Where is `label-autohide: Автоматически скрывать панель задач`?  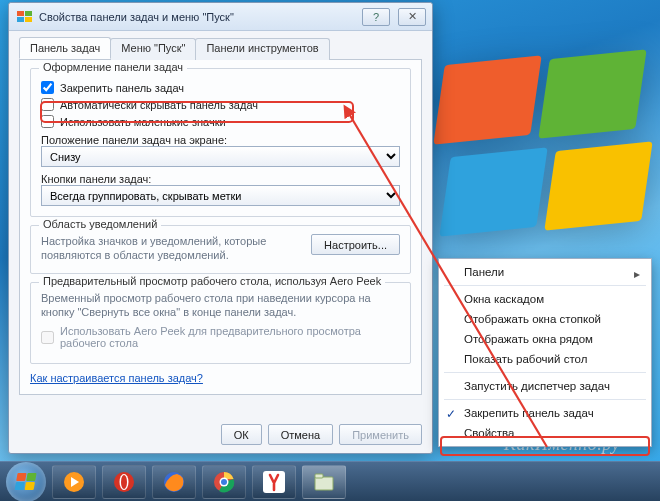 label-autohide: Автоматически скрывать панель задач is located at coordinates (159, 105).